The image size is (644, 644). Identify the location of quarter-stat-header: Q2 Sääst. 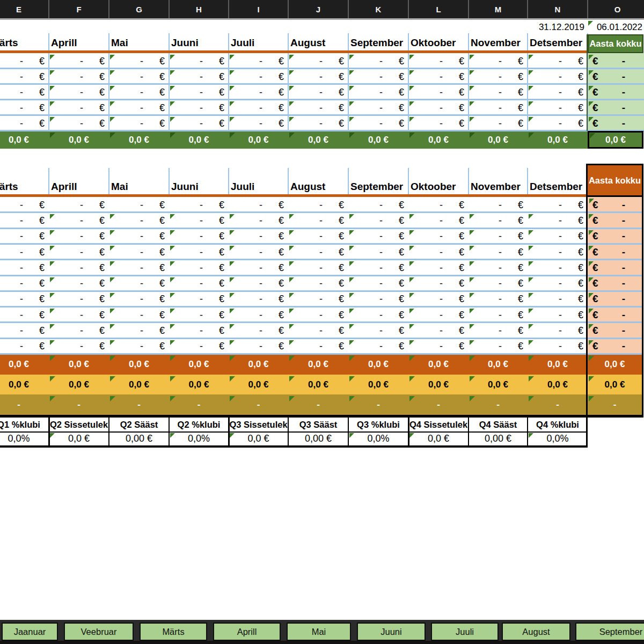
(139, 425).